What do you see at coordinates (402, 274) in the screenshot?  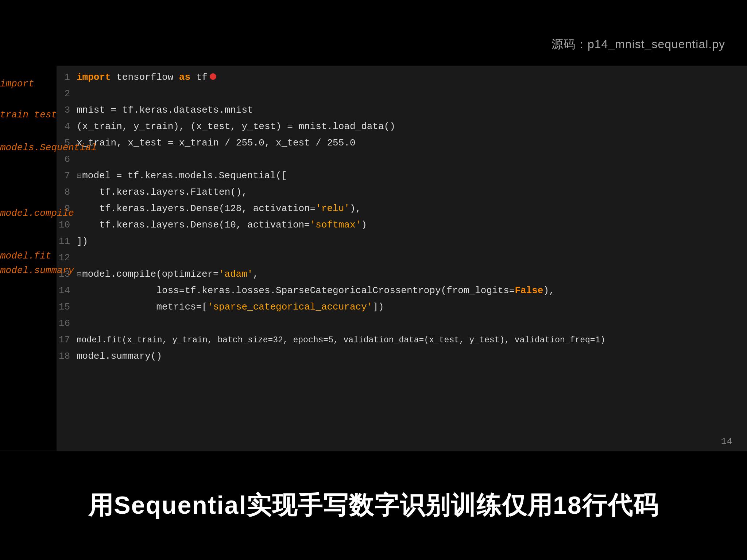 I see `code-line-13: 13 ⊟model.compile(optimizer='adam',` at bounding box center [402, 274].